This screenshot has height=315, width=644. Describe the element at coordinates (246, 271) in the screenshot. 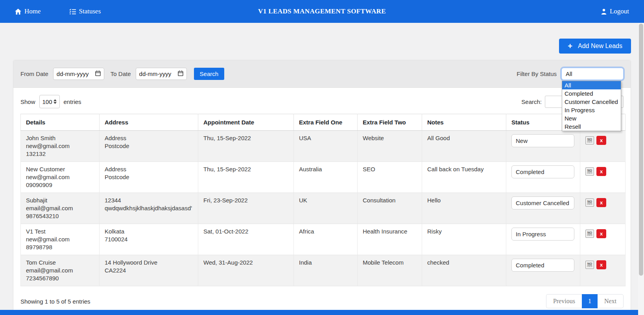

I see `appointment-date-cell: Wed, 31-Aug-2022` at that location.